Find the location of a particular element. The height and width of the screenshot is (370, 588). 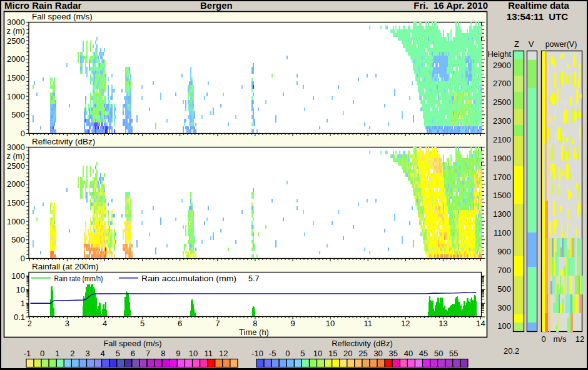

svg-text: V is located at coordinates (532, 44).